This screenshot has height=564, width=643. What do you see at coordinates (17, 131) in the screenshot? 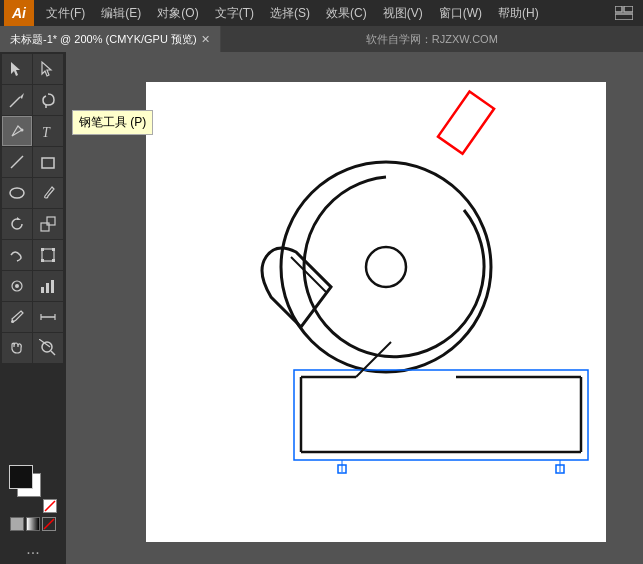
I see `pen-tool` at bounding box center [17, 131].